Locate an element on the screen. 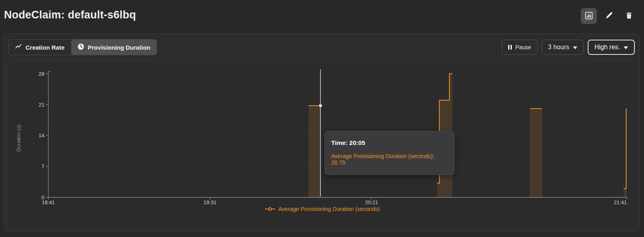 The image size is (644, 237). tooltip-series-value: Average Provisioning Duration (seconds):… is located at coordinates (390, 159).